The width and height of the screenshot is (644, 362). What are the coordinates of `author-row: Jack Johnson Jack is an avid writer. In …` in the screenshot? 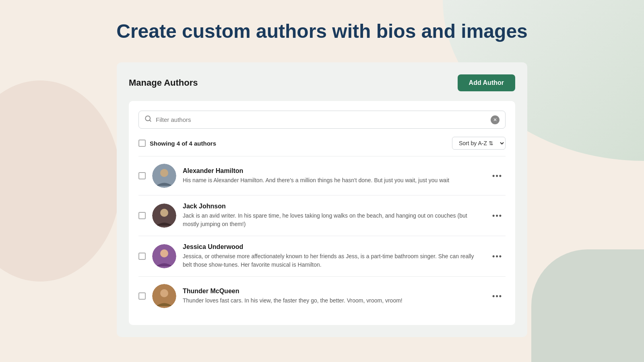 It's located at (322, 216).